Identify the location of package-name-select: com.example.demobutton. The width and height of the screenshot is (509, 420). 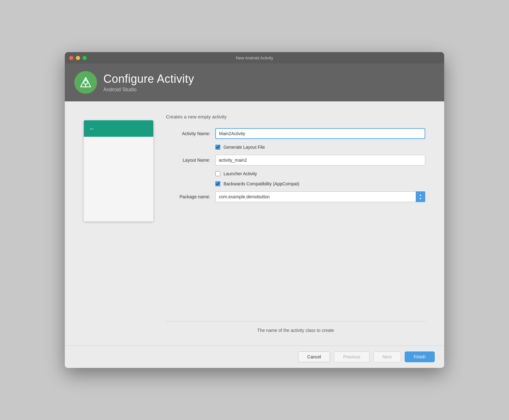
(320, 197).